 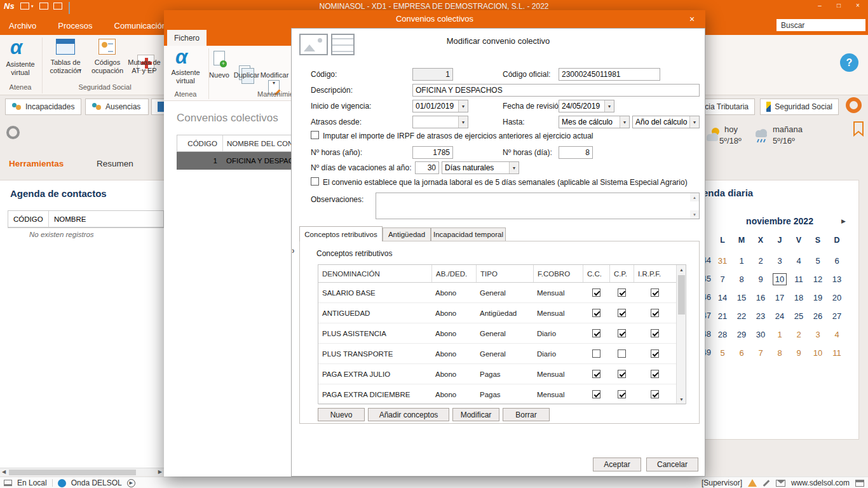 I want to click on calendar-day: 8, so click(x=742, y=280).